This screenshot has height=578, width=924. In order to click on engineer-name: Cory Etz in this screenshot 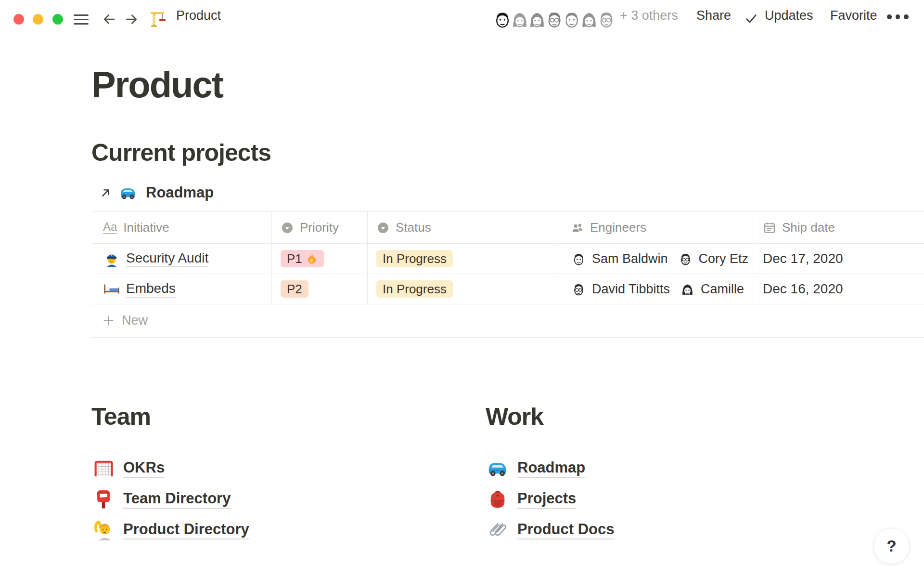, I will do `click(724, 259)`.